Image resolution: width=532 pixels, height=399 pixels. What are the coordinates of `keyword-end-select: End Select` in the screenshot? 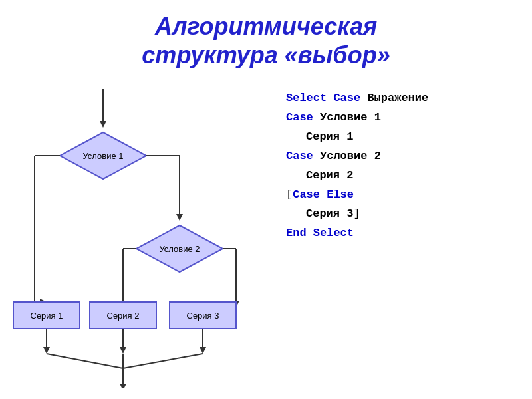 It's located at (320, 233).